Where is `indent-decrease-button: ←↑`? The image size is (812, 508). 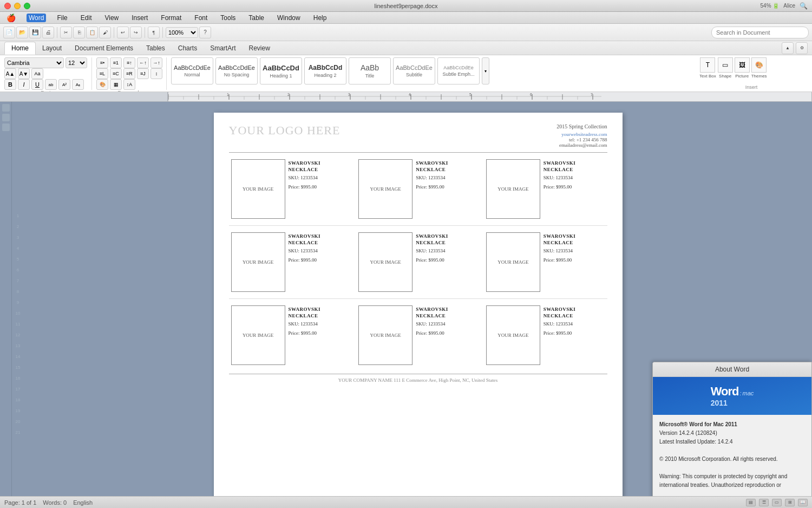 indent-decrease-button: ←↑ is located at coordinates (143, 63).